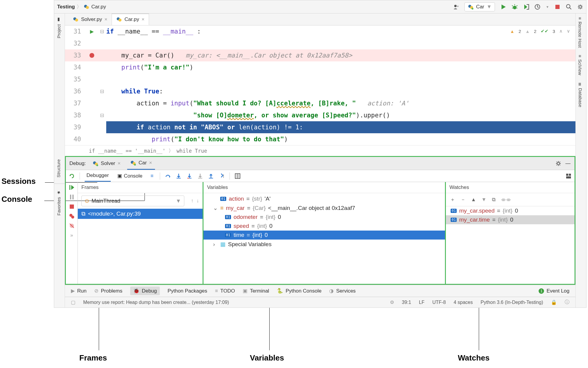 Image resolution: width=588 pixels, height=368 pixels. Describe the element at coordinates (554, 302) in the screenshot. I see `lock-icon: 🔒` at that location.